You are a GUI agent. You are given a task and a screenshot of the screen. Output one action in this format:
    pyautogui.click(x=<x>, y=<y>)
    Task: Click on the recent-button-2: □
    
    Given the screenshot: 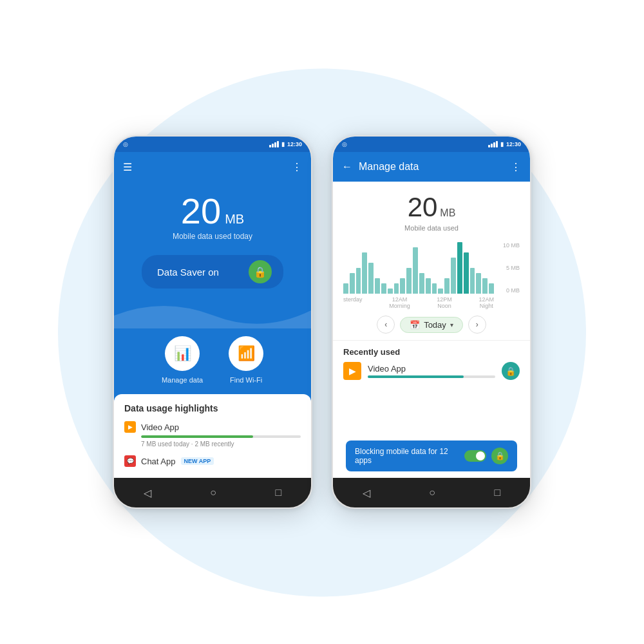 What is the action you would take?
    pyautogui.click(x=498, y=493)
    